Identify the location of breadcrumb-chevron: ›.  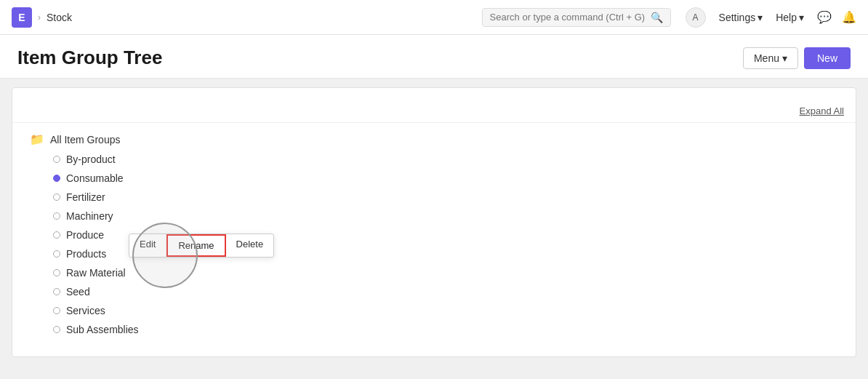
(39, 17).